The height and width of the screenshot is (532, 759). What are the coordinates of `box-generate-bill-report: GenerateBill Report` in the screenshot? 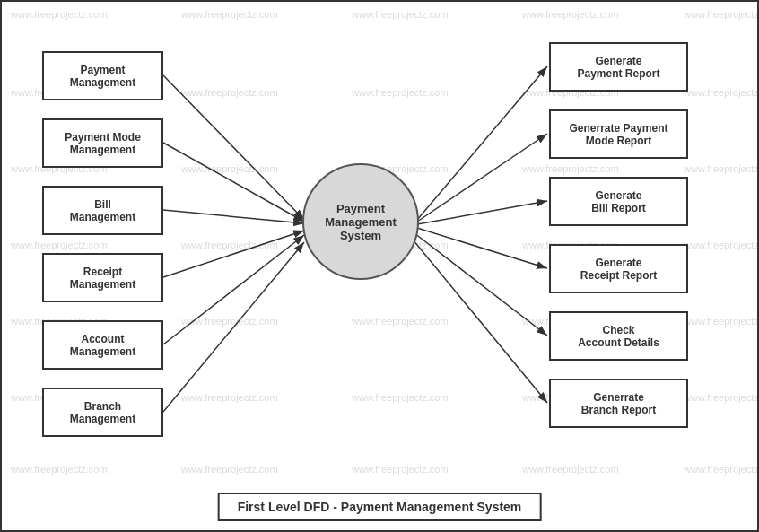 It's located at (619, 201).